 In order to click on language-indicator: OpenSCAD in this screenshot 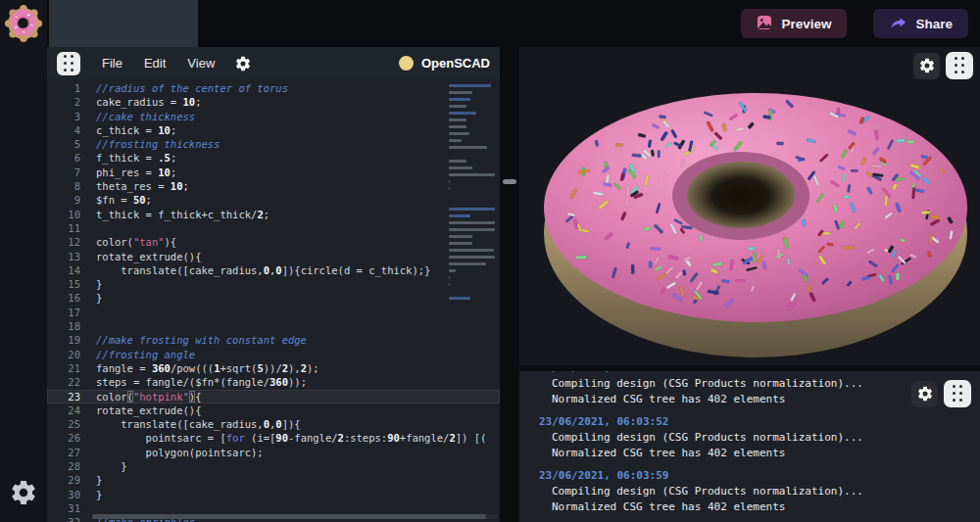, I will do `click(445, 63)`.